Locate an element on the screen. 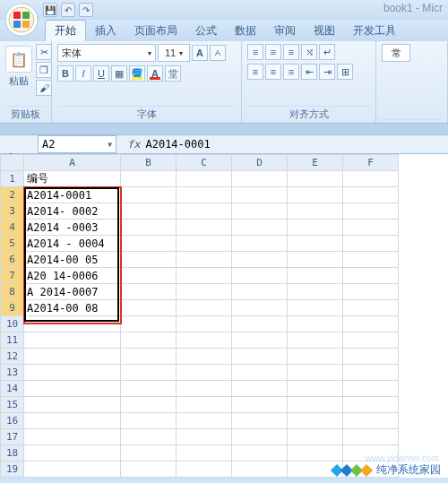 The height and width of the screenshot is (483, 448). number-format-select: 常 is located at coordinates (396, 53).